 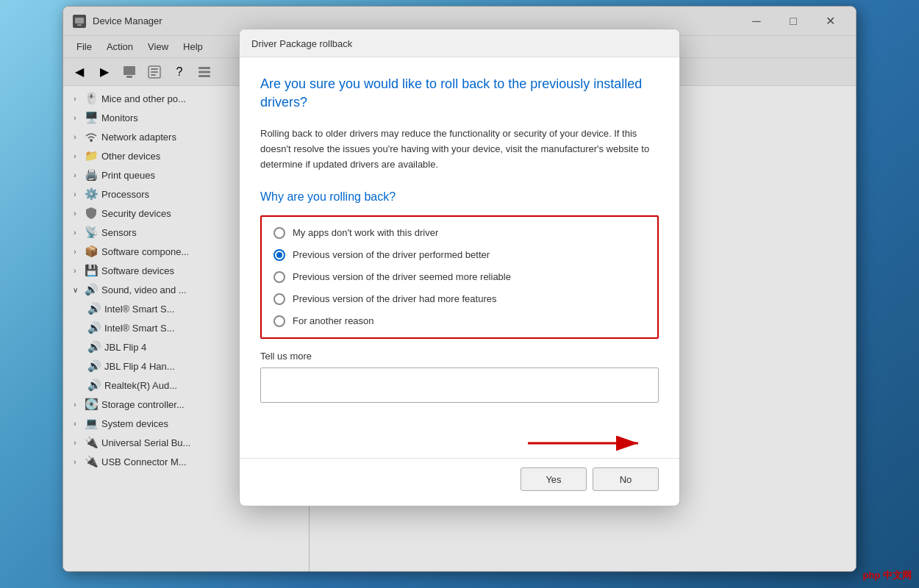 I want to click on yes-button: Yes, so click(x=554, y=479).